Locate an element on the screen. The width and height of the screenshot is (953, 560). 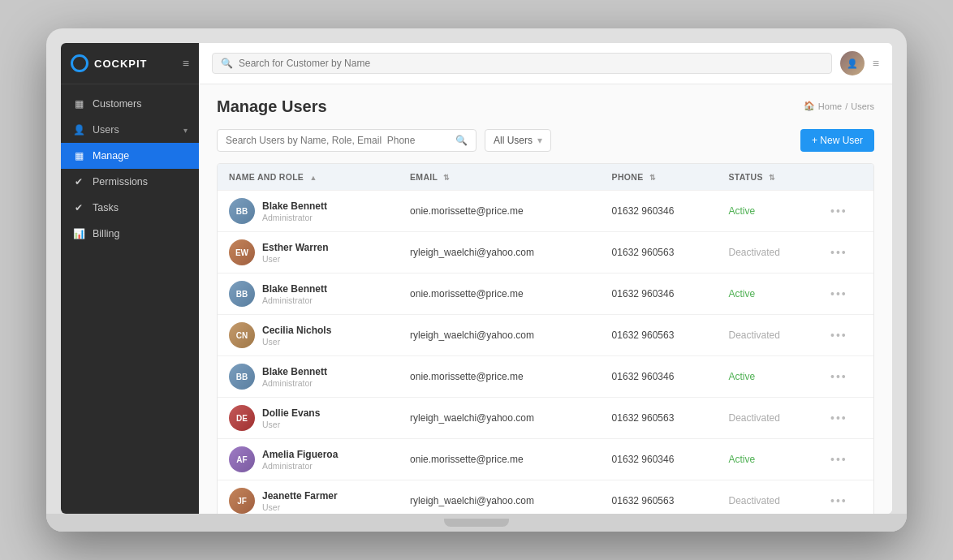
sidebar-item-billing: 📊 Billing is located at coordinates (130, 234).